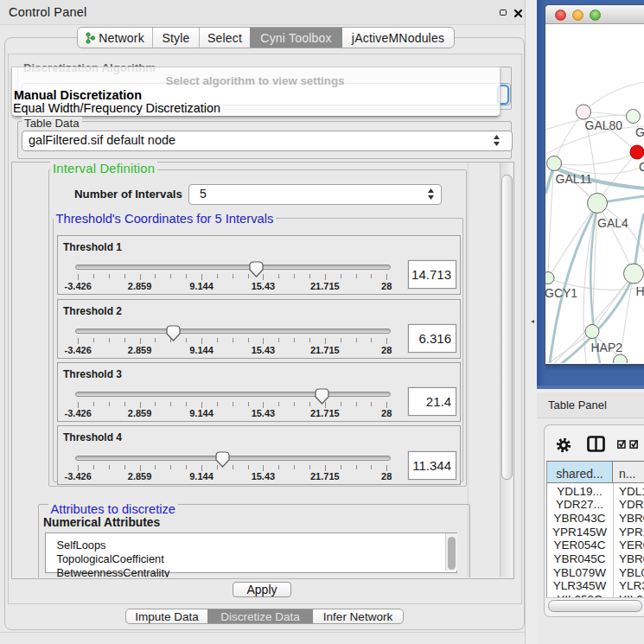 The height and width of the screenshot is (644, 644). What do you see at coordinates (574, 179) in the screenshot?
I see `svg-text: GAL11` at bounding box center [574, 179].